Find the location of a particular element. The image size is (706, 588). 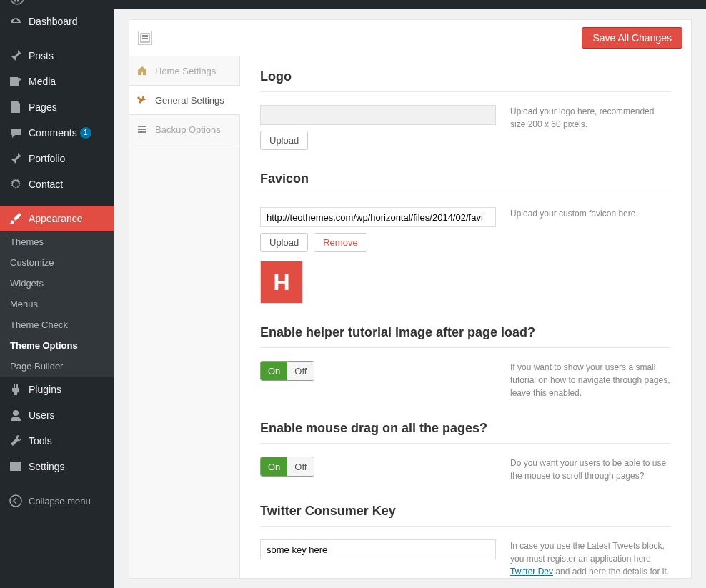

tab-home-settings: Home Settings is located at coordinates (184, 71).